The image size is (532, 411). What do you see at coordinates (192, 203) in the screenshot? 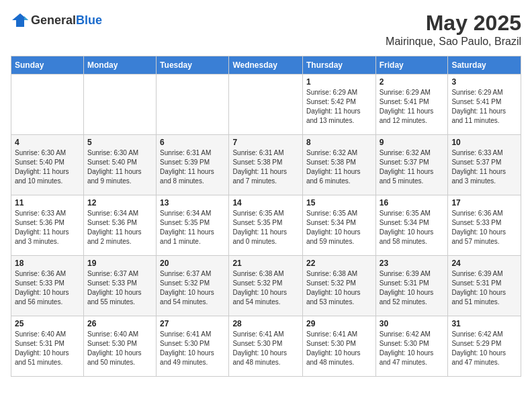
I see `day-number: 13` at bounding box center [192, 203].